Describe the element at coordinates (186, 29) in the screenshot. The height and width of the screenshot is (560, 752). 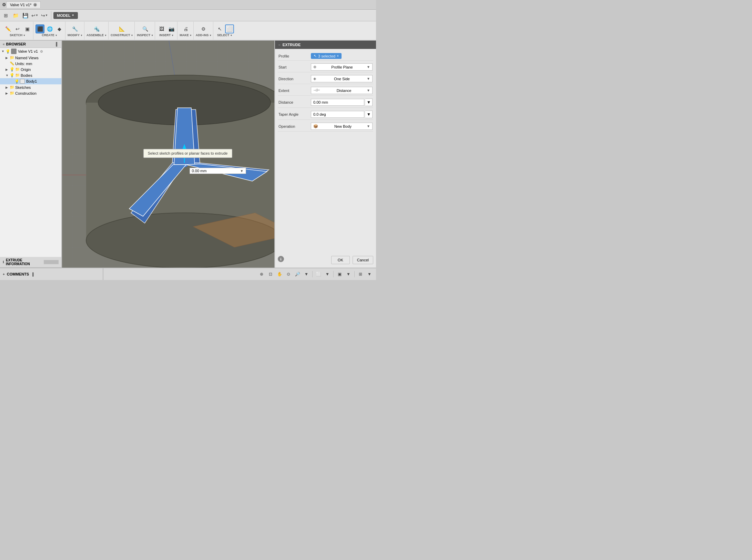
I see `make-icon: 🖨` at that location.